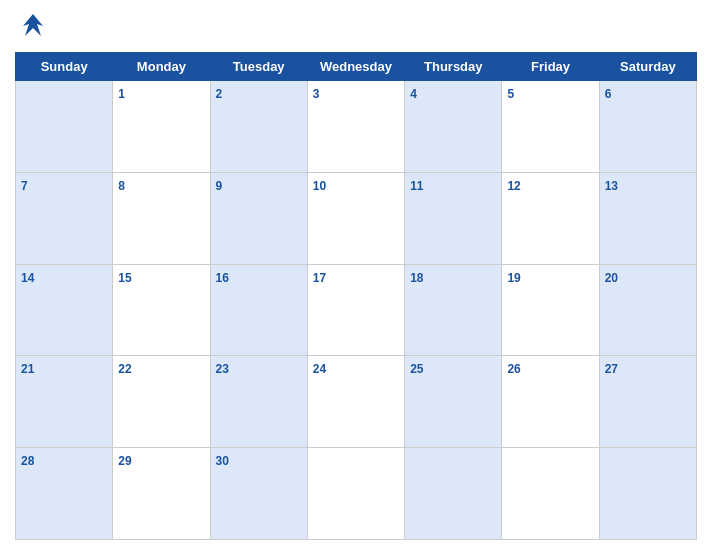  I want to click on weekday-header-thursday: Thursday, so click(454, 67).